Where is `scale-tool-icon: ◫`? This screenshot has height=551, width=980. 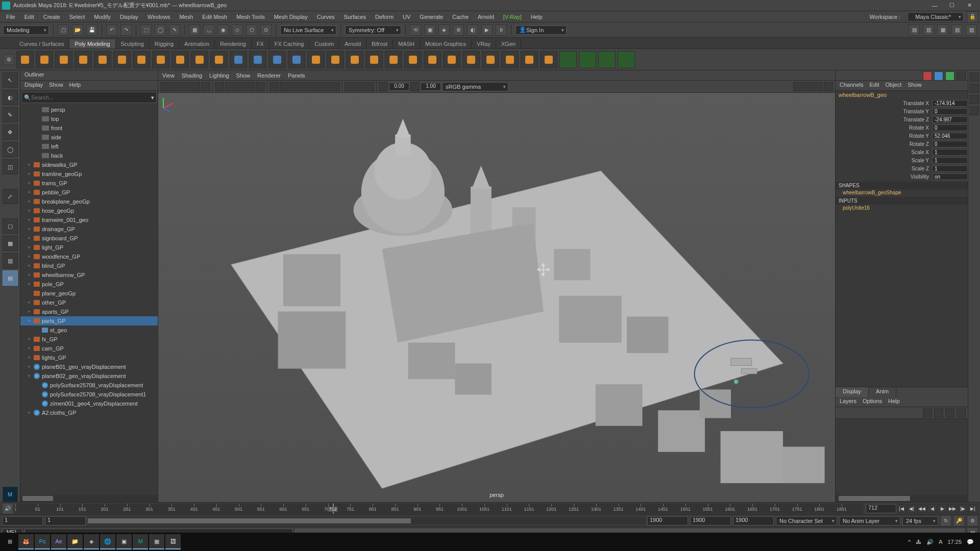 scale-tool-icon: ◫ is located at coordinates (10, 167).